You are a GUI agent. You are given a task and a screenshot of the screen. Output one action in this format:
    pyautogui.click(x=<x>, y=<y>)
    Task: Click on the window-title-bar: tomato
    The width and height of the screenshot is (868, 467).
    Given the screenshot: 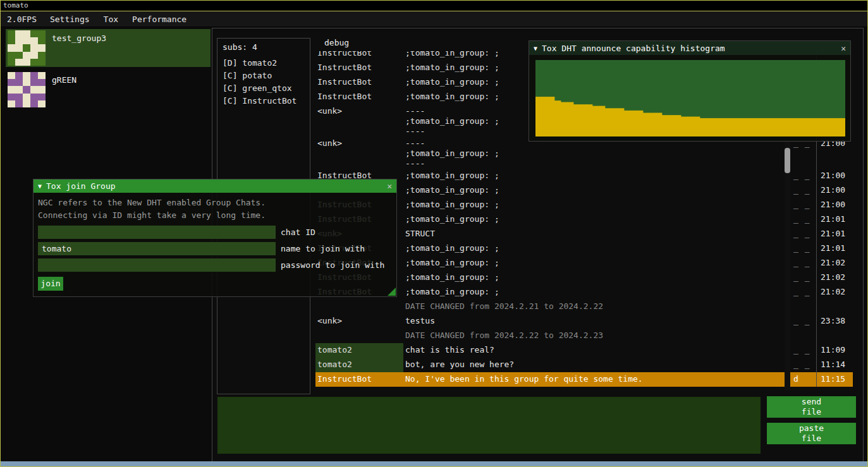 What is the action you would take?
    pyautogui.click(x=434, y=6)
    